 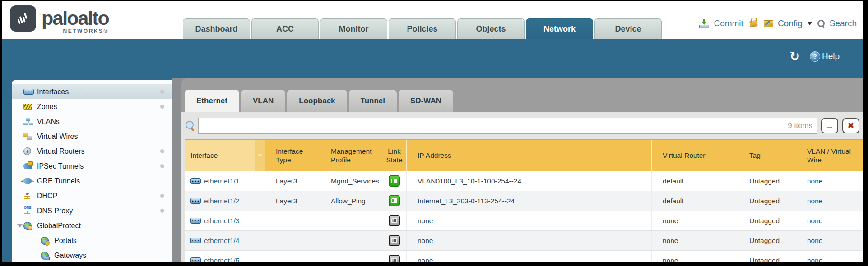 I want to click on column-header-link-state: Link State, so click(x=395, y=156).